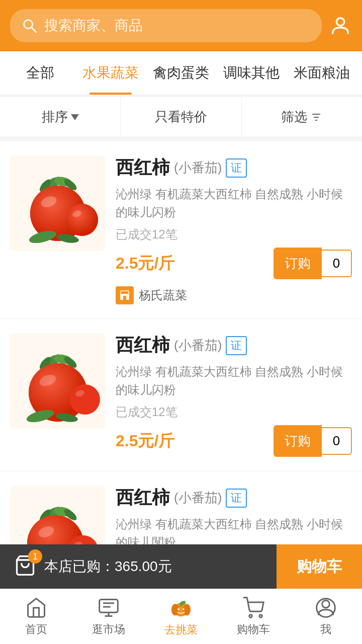  I want to click on search-bar: 搜索商家、商品, so click(166, 26).